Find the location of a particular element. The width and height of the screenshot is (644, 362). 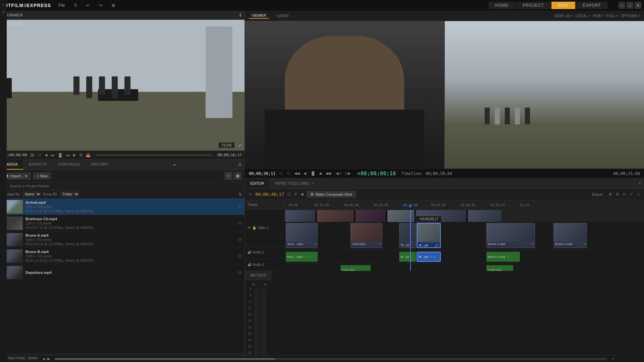

import-dropdown-icon: ▾ is located at coordinates (26, 176).